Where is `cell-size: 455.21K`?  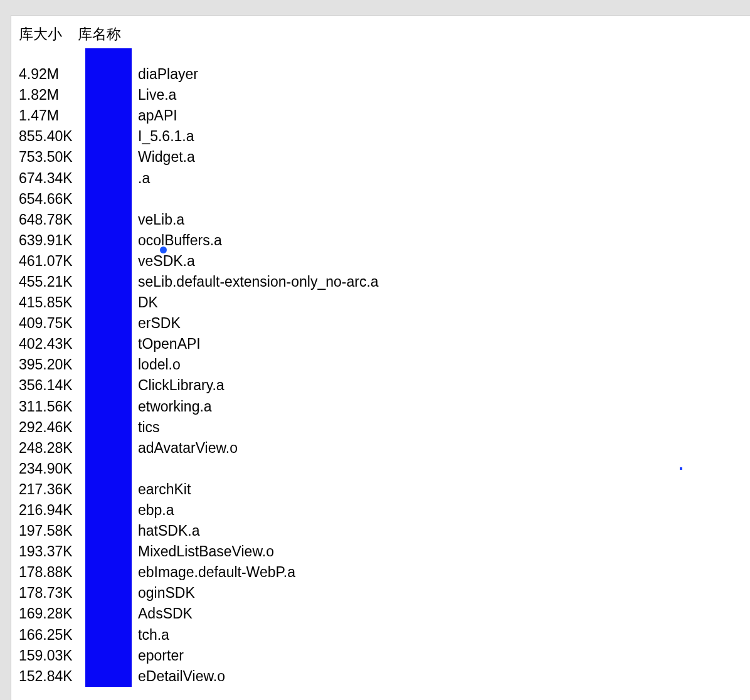 cell-size: 455.21K is located at coordinates (56, 282).